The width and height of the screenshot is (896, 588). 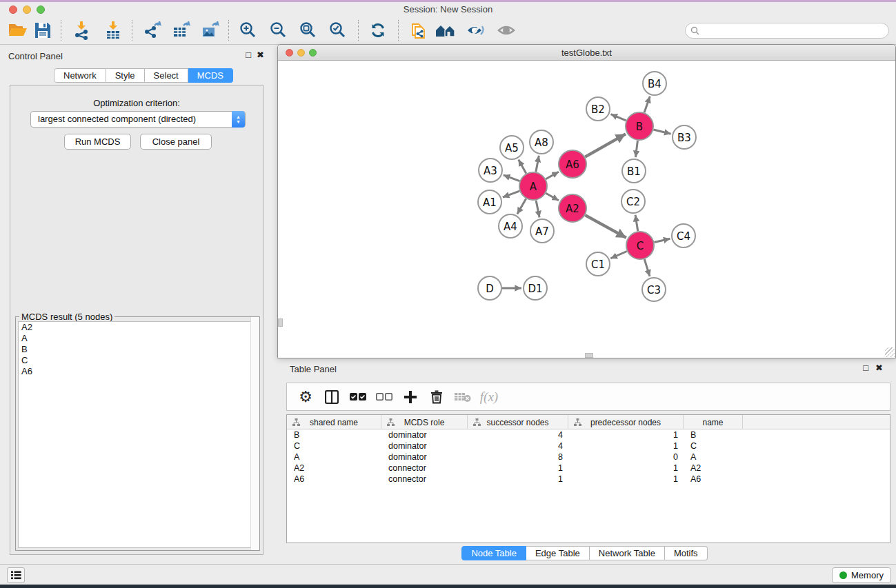 What do you see at coordinates (378, 30) in the screenshot?
I see `refresh-icon` at bounding box center [378, 30].